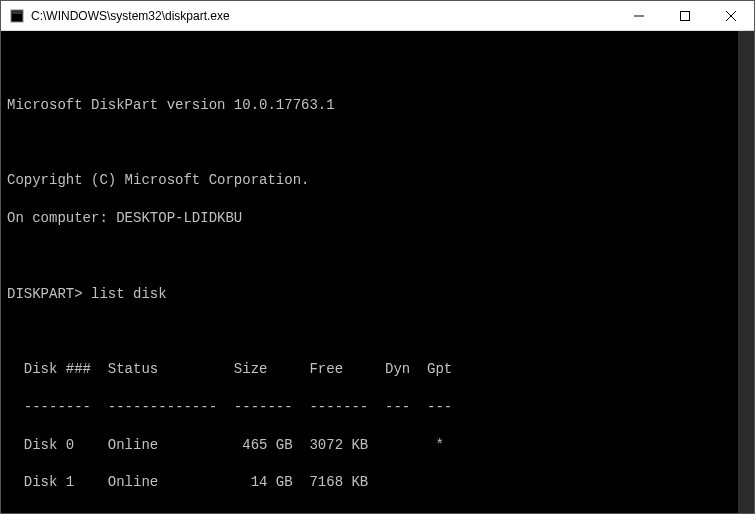 The width and height of the screenshot is (755, 514). Describe the element at coordinates (378, 180) in the screenshot. I see `copyright-line: Copyright (C) Microsoft Corporation.` at that location.